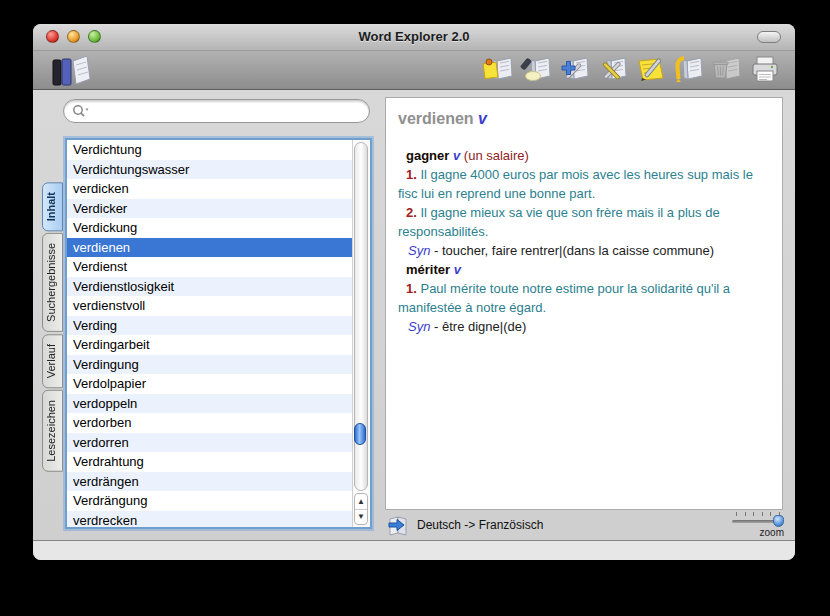 The image size is (830, 616). What do you see at coordinates (778, 521) in the screenshot?
I see `zoom-slider-thumb` at bounding box center [778, 521].